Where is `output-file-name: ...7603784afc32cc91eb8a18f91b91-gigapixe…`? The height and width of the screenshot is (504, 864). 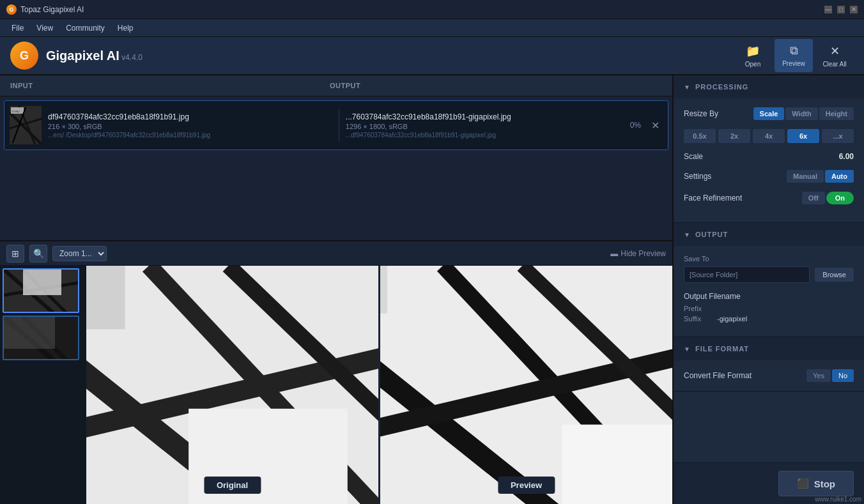 output-file-name: ...7603784afc32cc91eb8a18f91b91-gigapixe… is located at coordinates (488, 117).